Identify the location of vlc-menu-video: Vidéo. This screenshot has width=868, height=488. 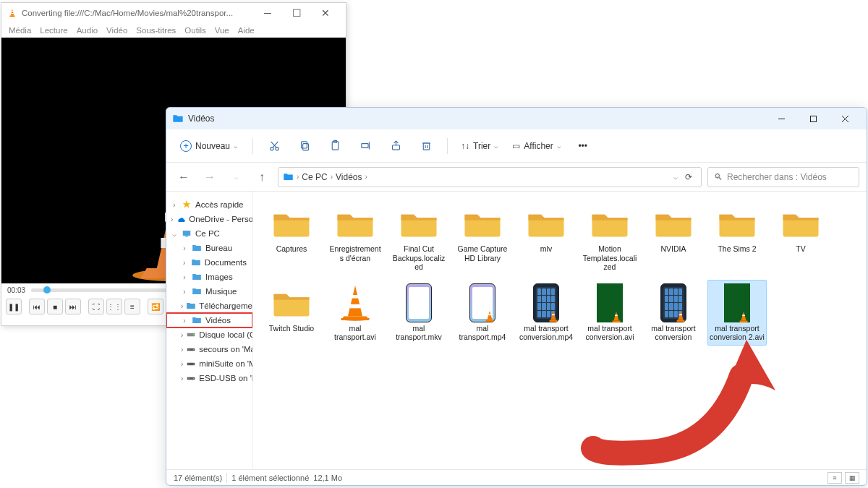
(117, 30).